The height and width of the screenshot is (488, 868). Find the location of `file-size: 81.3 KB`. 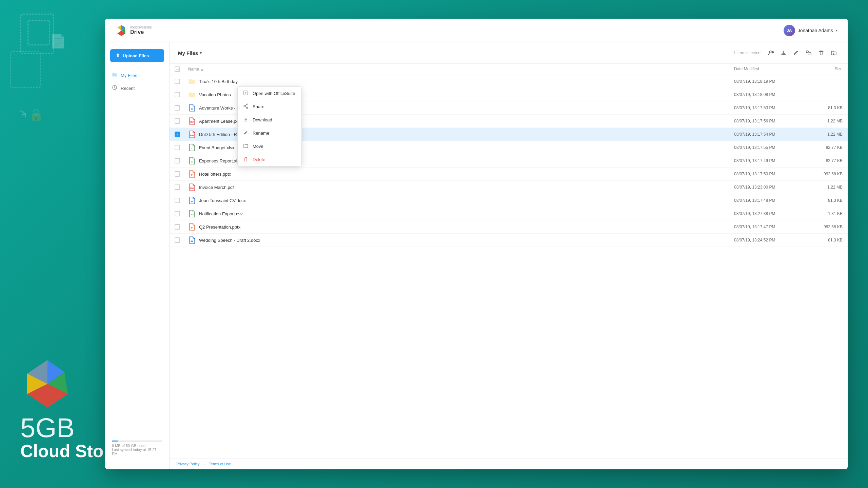

file-size: 81.3 KB is located at coordinates (822, 200).